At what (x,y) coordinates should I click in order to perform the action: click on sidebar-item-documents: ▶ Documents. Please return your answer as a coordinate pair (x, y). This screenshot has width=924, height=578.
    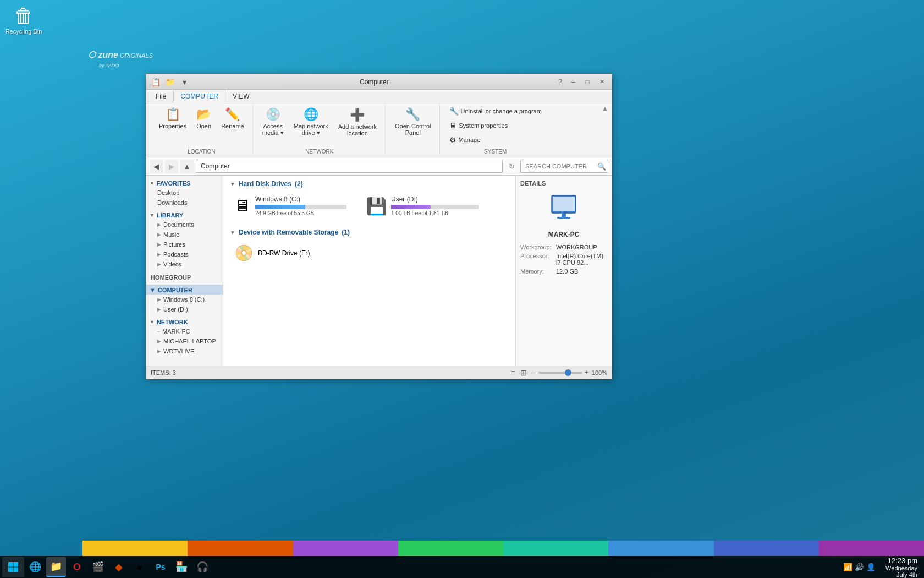
    Looking at the image, I should click on (185, 225).